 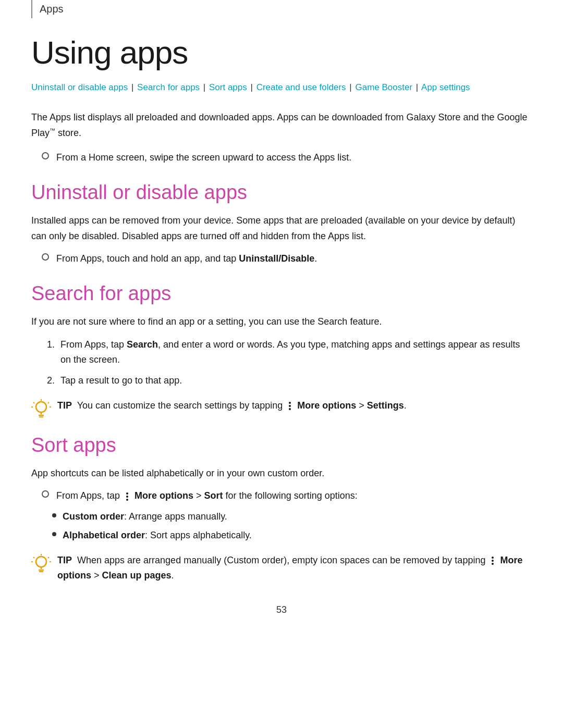 I want to click on search-bold-label: Search, so click(x=142, y=344).